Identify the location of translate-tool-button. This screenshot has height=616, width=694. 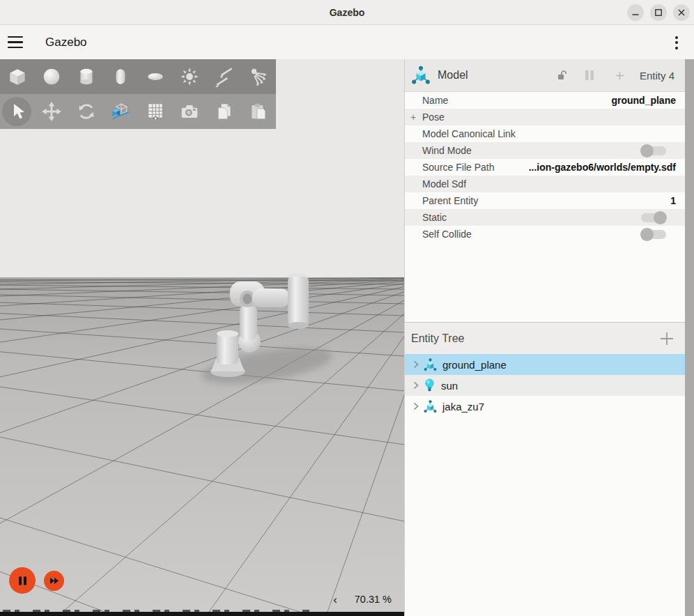
(52, 111).